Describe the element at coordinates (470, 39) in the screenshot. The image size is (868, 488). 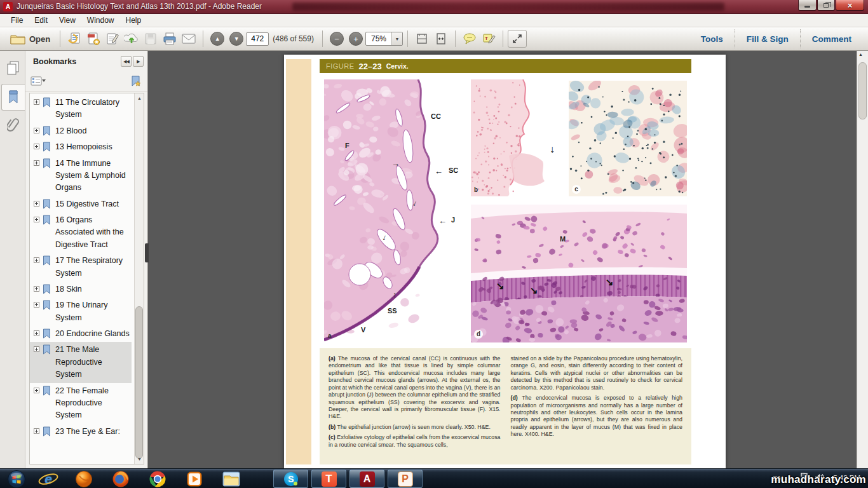
I see `comment-bubble-button` at that location.